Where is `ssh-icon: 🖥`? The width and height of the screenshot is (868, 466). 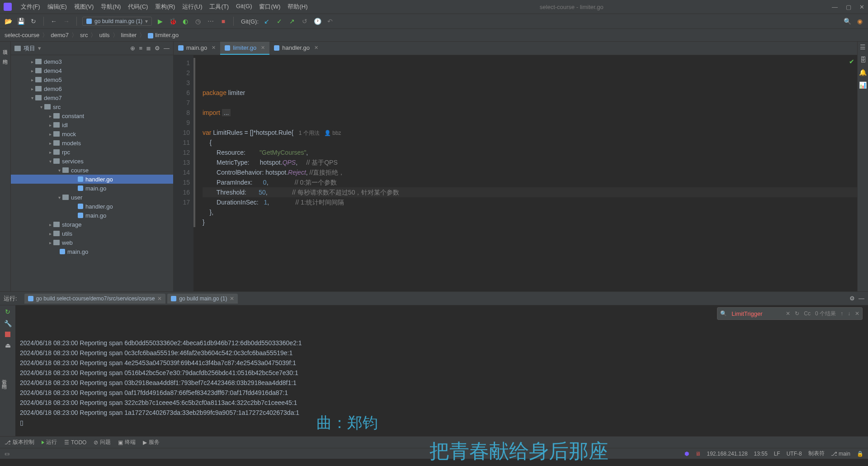 ssh-icon: 🖥 is located at coordinates (698, 454).